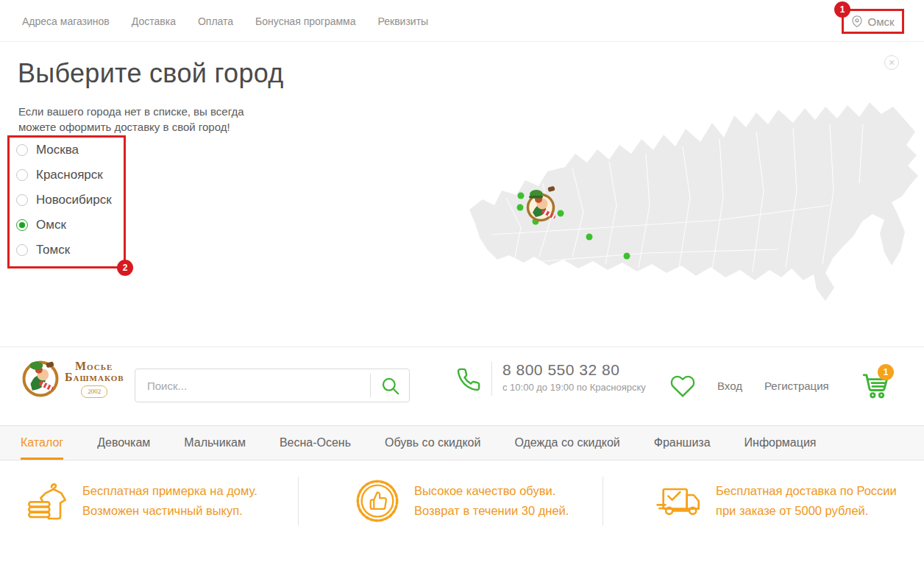 The image size is (924, 562). I want to click on logo: Мосье Башмаков 2002, so click(74, 379).